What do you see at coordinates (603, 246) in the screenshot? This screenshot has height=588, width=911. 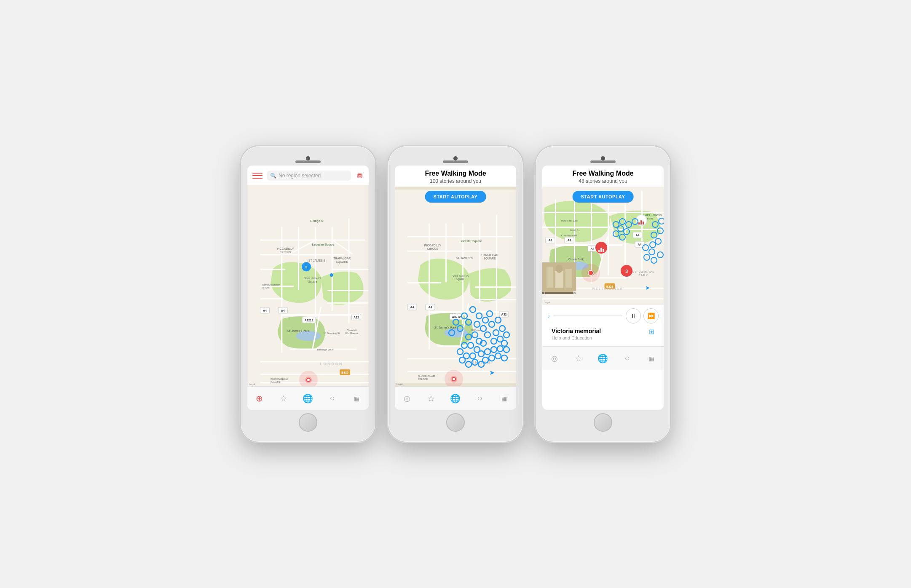 I see `phone-3-map: START AUTOPLAY` at bounding box center [603, 246].